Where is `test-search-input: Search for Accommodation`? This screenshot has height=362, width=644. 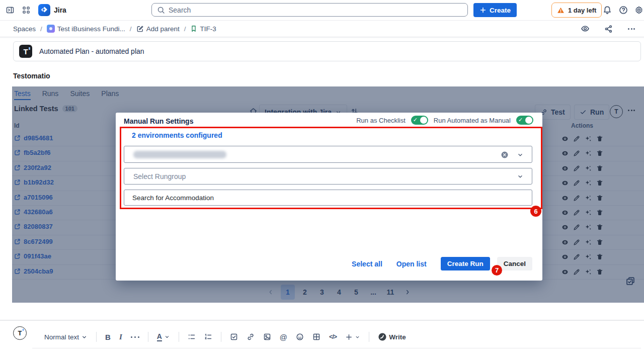 test-search-input: Search for Accommodation is located at coordinates (328, 198).